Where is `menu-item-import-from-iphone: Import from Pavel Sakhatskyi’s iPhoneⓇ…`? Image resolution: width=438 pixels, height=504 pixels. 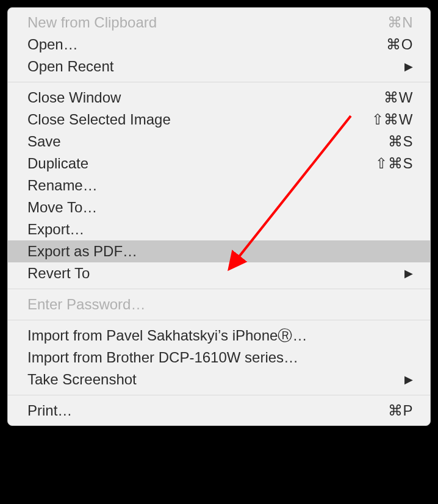 menu-item-import-from-iphone: Import from Pavel Sakhatskyi’s iPhoneⓇ… is located at coordinates (219, 336).